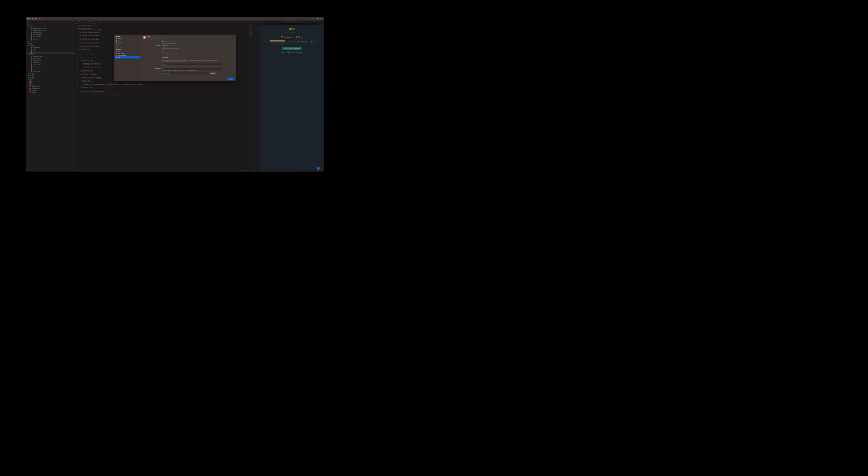  I want to click on output-path-input, so click(192, 69).